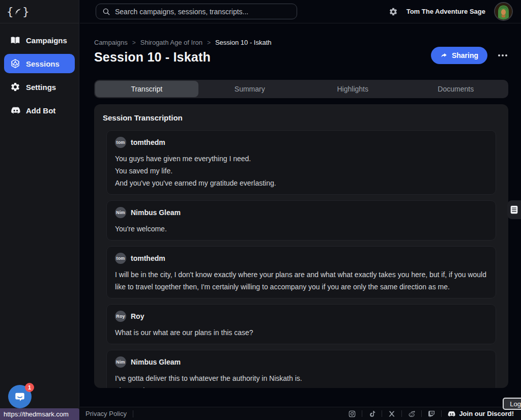  What do you see at coordinates (301, 281) in the screenshot?
I see `message-line: I will be in the city, I don't know exac…` at bounding box center [301, 281].